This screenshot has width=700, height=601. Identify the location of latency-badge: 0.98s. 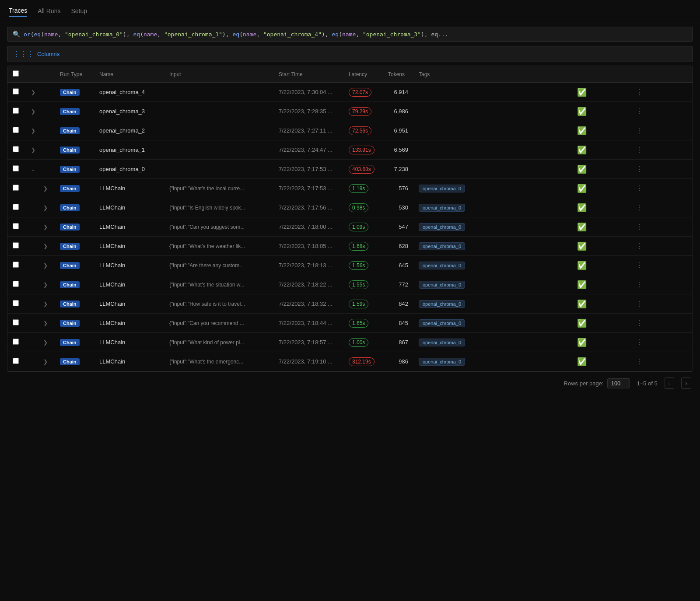
(359, 208).